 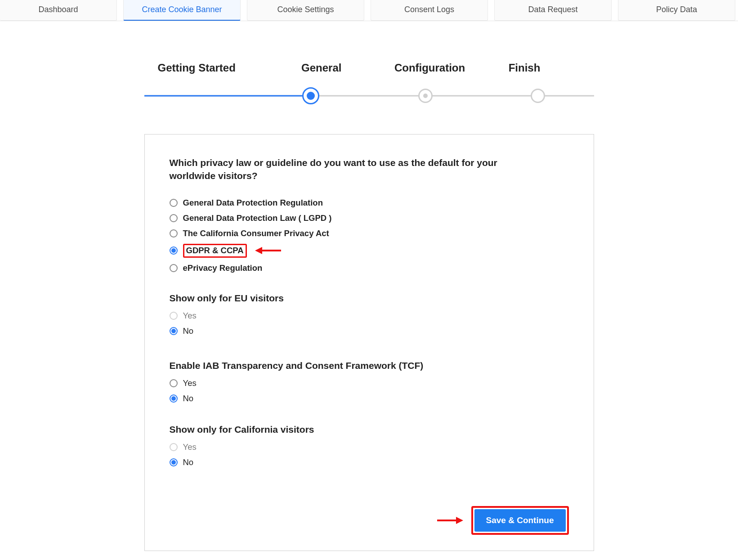 I want to click on eu-only-no: No, so click(x=369, y=331).